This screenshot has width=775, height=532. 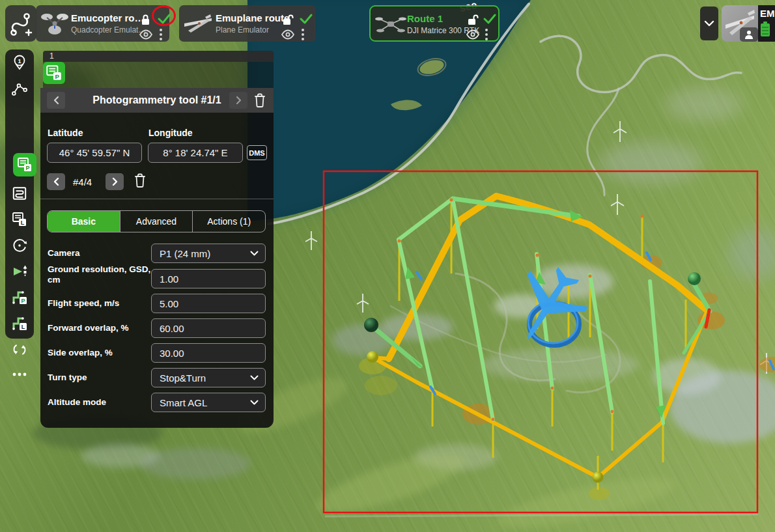 What do you see at coordinates (20, 219) in the screenshot?
I see `tool-facade: L` at bounding box center [20, 219].